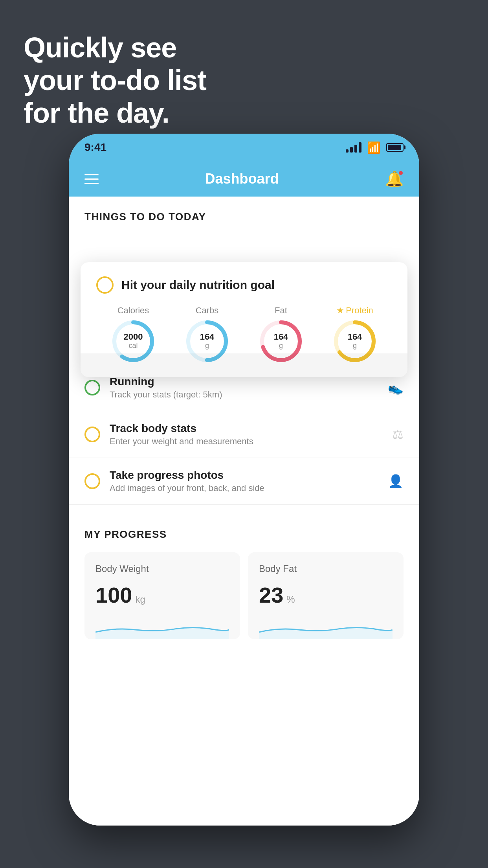 Image resolution: width=488 pixels, height=868 pixels. What do you see at coordinates (326, 569) in the screenshot?
I see `progress-card-title: Body Fat` at bounding box center [326, 569].